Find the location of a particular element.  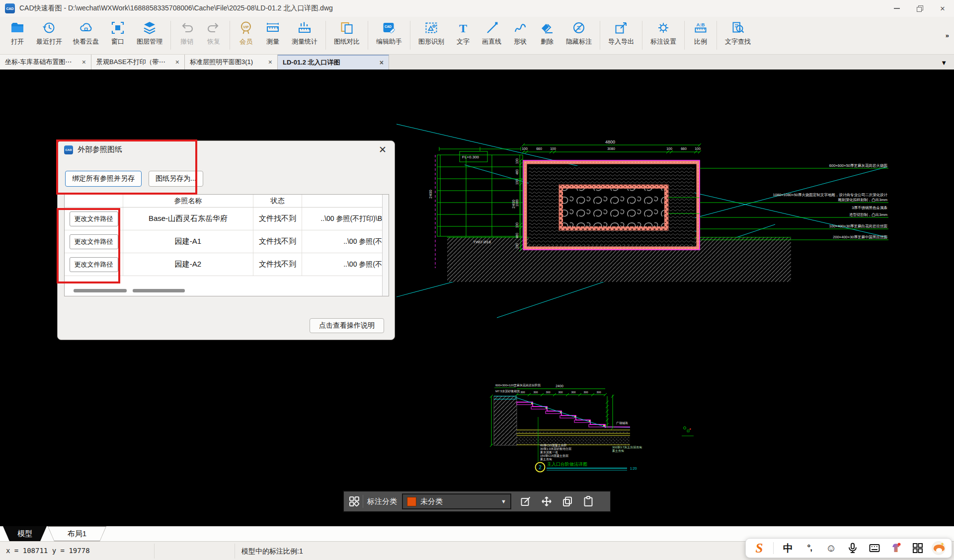

drawing-compare-button: 图纸对比 is located at coordinates (347, 33).